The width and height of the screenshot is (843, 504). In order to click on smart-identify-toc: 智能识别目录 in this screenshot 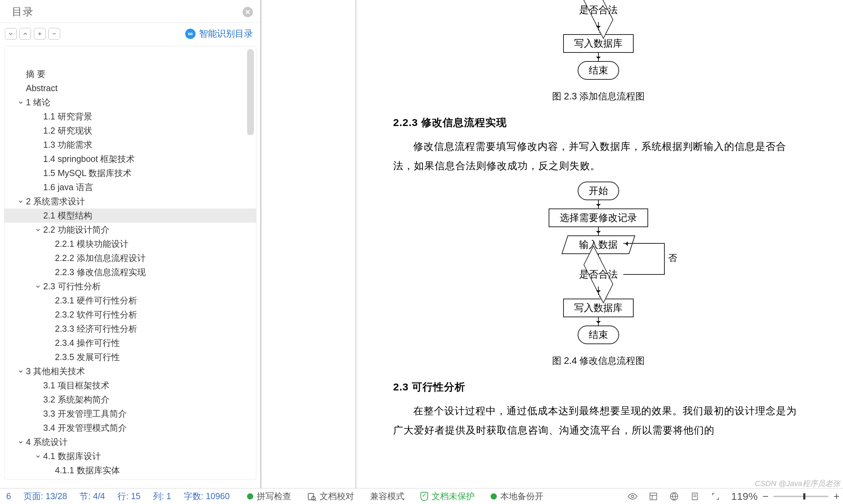, I will do `click(219, 34)`.